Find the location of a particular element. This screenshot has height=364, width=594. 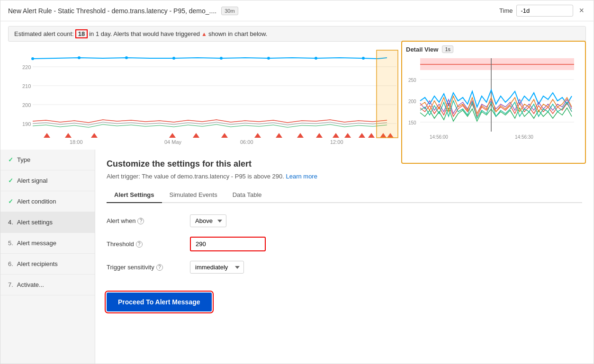

sidebar: ✓ Type ✓ Alert signal ✓ Alert condition … is located at coordinates (48, 257).